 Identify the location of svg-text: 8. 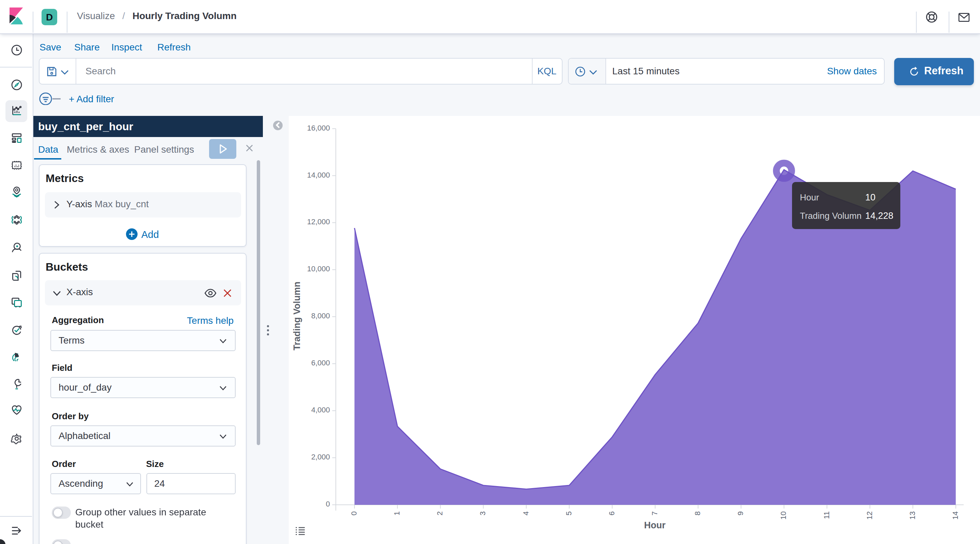
(697, 513).